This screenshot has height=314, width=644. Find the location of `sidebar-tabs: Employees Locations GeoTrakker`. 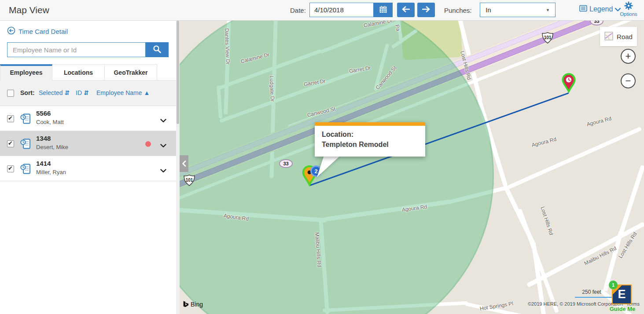

sidebar-tabs: Employees Locations GeoTrakker is located at coordinates (88, 72).